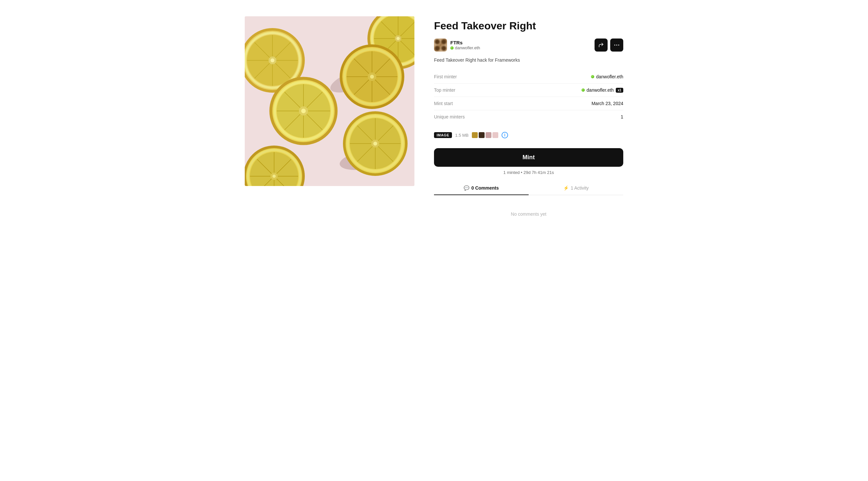 Image resolution: width=868 pixels, height=481 pixels. Describe the element at coordinates (580, 188) in the screenshot. I see `activity-tab-label: 1 Activity` at that location.